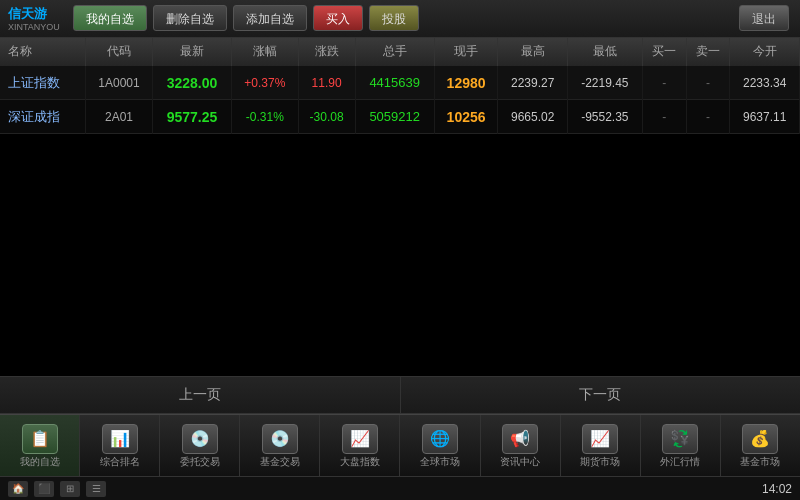 This screenshot has width=800, height=500. I want to click on cell-high: 2239.27, so click(533, 83).